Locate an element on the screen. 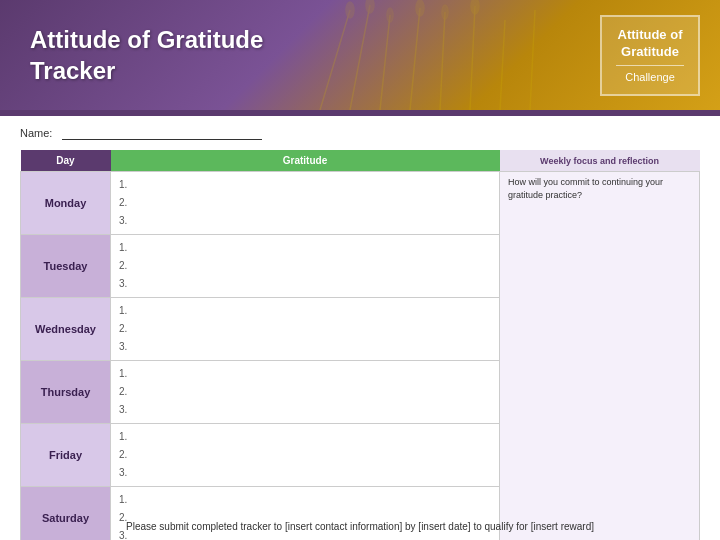  name-field-row: Name: is located at coordinates (360, 133).